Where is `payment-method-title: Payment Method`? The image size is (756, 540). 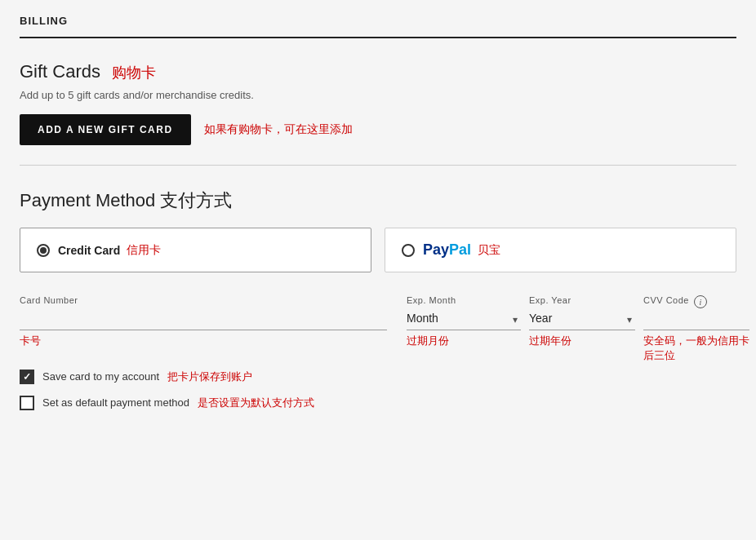 payment-method-title: Payment Method is located at coordinates (87, 201).